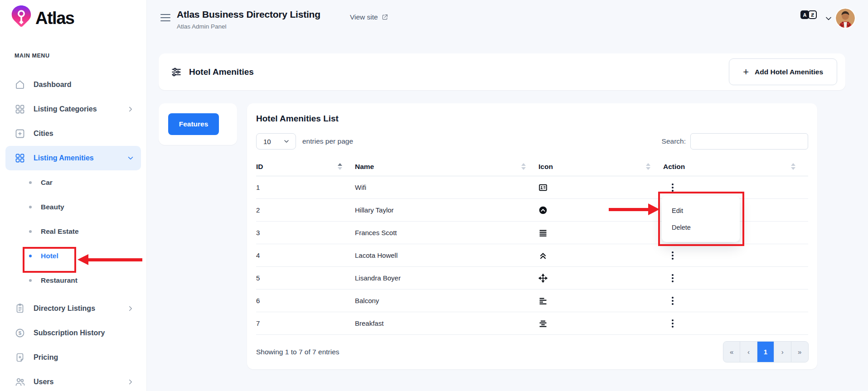  What do you see at coordinates (543, 233) in the screenshot?
I see `justify-icon` at bounding box center [543, 233].